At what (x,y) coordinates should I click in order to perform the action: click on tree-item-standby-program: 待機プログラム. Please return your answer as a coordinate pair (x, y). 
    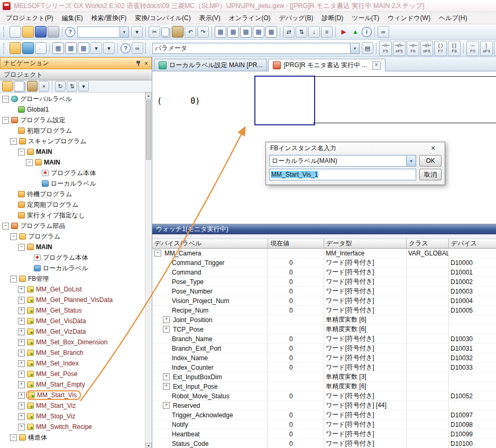
    Looking at the image, I should click on (72, 194).